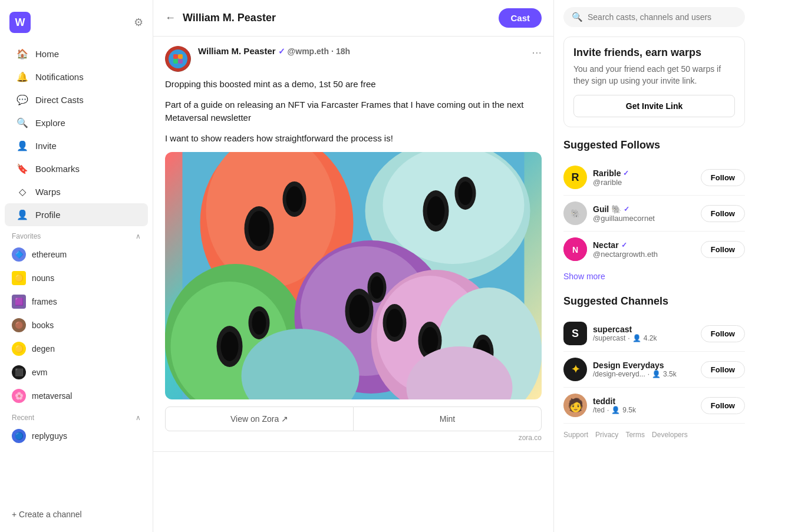 The height and width of the screenshot is (532, 788). I want to click on nectar-avatar: N, so click(575, 249).